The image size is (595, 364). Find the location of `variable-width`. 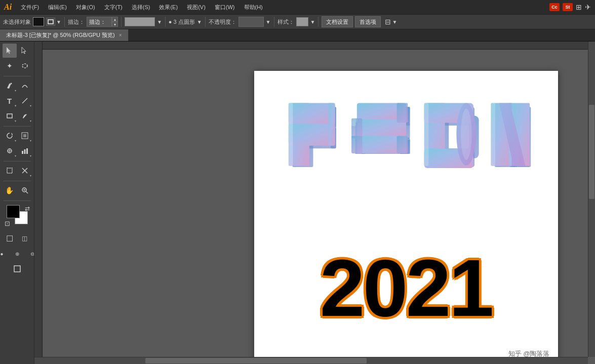

variable-width is located at coordinates (140, 22).